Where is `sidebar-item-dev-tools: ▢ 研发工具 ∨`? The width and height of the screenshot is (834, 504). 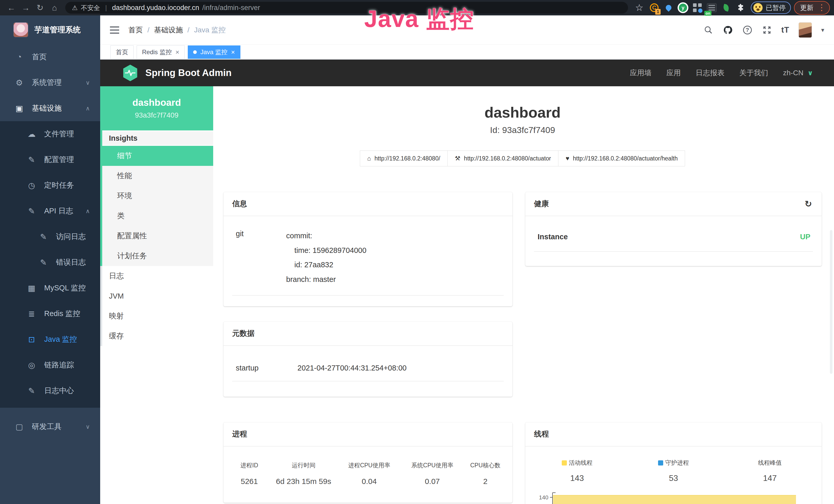
sidebar-item-dev-tools: ▢ 研发工具 ∨ is located at coordinates (50, 427).